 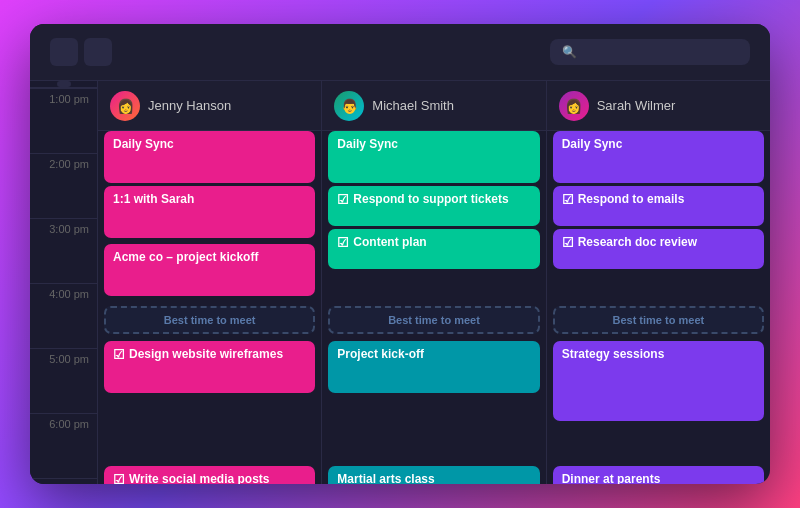 I want to click on time-slot: 7:00 pm, so click(x=64, y=481).